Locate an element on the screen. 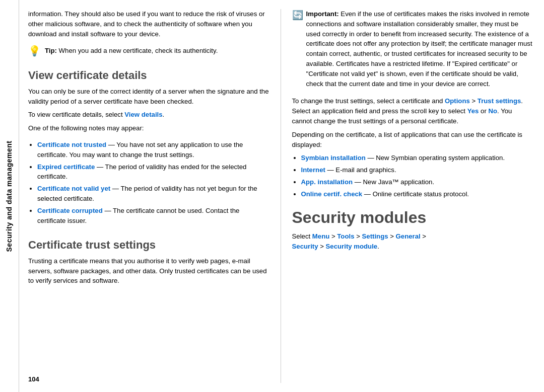 The height and width of the screenshot is (392, 544). cert-not-trusted-link: Certificate not trusted is located at coordinates (72, 145).